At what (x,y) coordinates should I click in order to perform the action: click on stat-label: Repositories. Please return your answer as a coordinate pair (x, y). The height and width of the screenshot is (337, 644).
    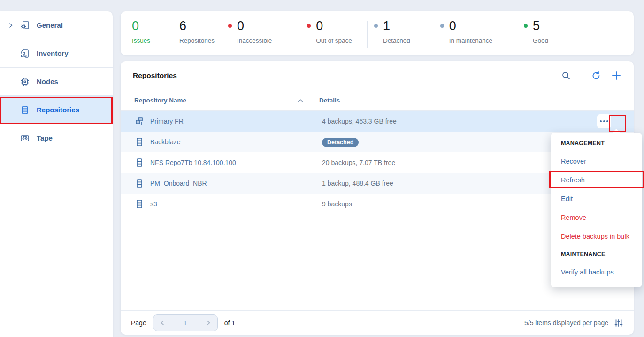
    Looking at the image, I should click on (197, 40).